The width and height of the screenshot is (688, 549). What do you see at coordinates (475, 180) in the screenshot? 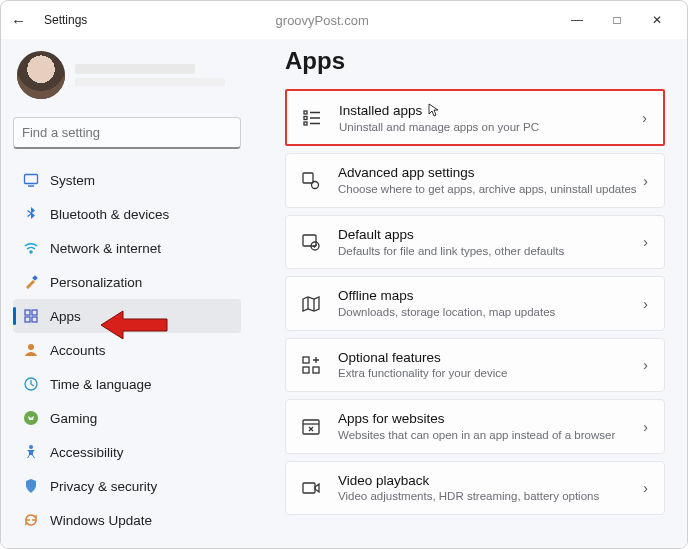
I see `card-advanced-app-settings: Advanced app settings Choose where to ge…` at bounding box center [475, 180].